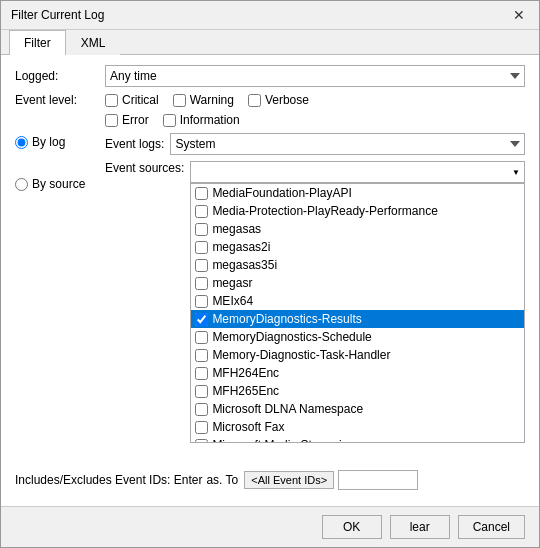  Describe the element at coordinates (202, 374) in the screenshot. I see `mfh264enc-checkbox` at that location.